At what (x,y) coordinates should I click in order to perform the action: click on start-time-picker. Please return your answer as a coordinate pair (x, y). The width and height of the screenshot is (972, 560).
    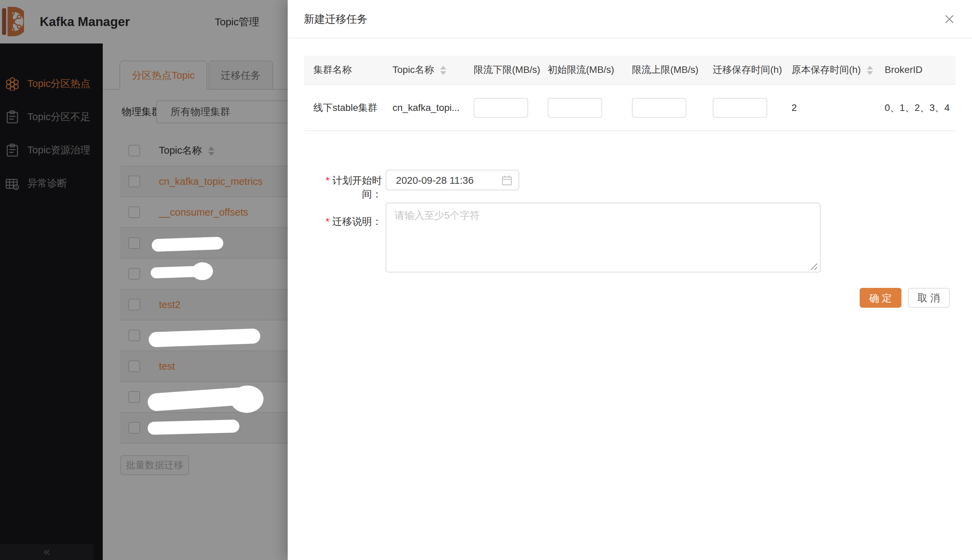
    Looking at the image, I should click on (453, 180).